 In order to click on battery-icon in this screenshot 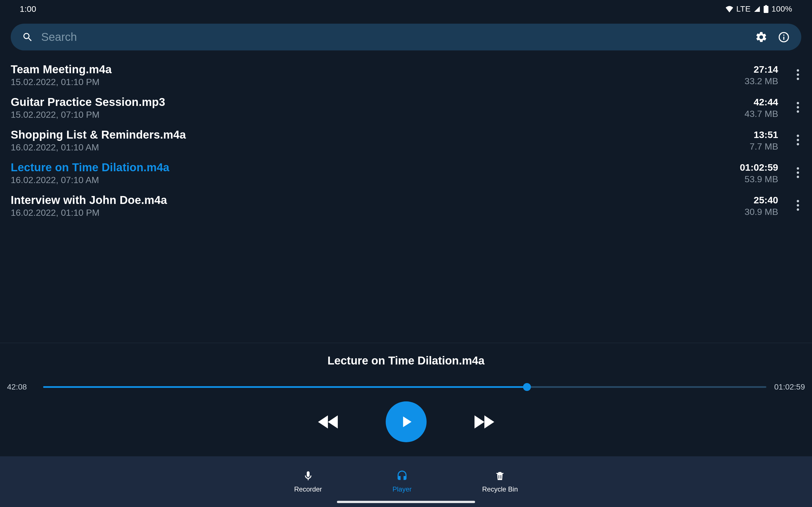, I will do `click(766, 9)`.